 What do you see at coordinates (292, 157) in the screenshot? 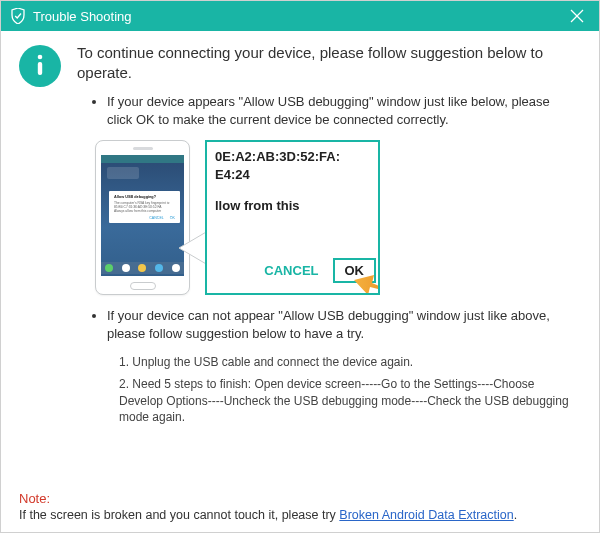
I see `detail-mac-1: 0E:A2:AB:3D:52:FA:` at bounding box center [292, 157].